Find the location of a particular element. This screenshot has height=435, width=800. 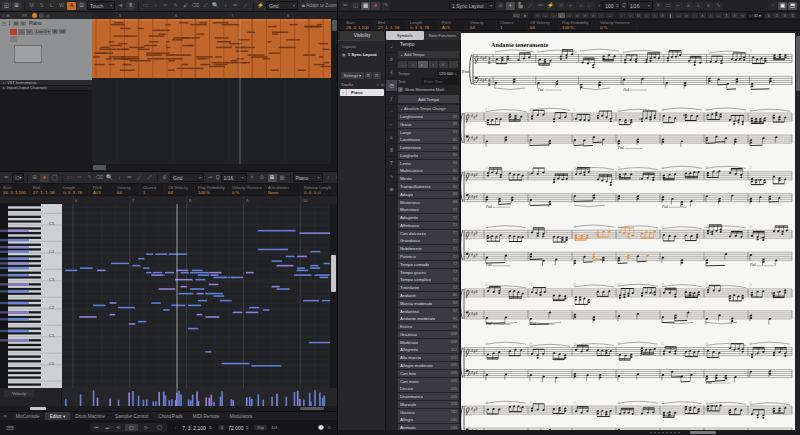

transport-cycle-button: ⟲ is located at coordinates (118, 428).